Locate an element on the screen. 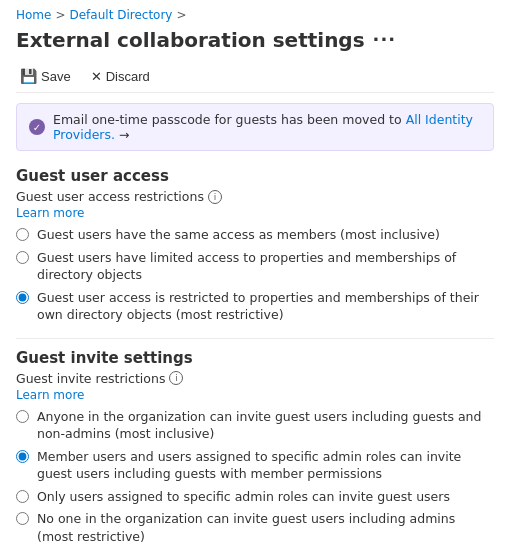  page-title-container: External collaboration settings ··· is located at coordinates (255, 40).